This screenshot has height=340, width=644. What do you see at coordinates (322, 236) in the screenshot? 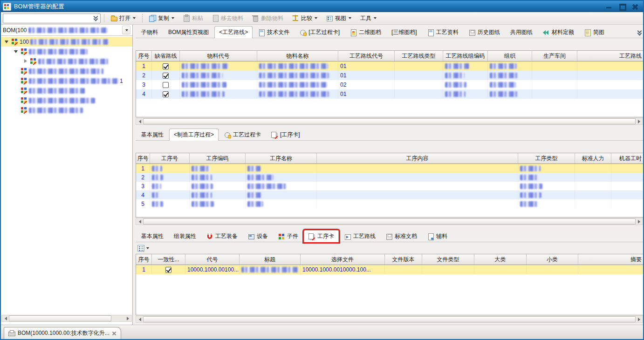
I see `tab-operation-card: 工序卡` at bounding box center [322, 236].